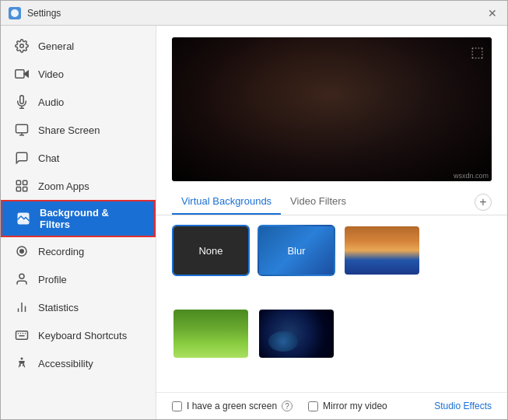 Image resolution: width=508 pixels, height=420 pixels. Describe the element at coordinates (22, 46) in the screenshot. I see `gear-icon` at that location.